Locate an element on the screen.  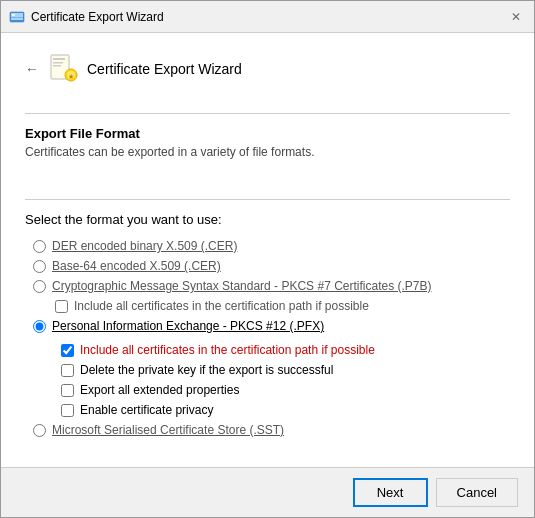
pfx-delete-key-checkbox is located at coordinates (68, 370).